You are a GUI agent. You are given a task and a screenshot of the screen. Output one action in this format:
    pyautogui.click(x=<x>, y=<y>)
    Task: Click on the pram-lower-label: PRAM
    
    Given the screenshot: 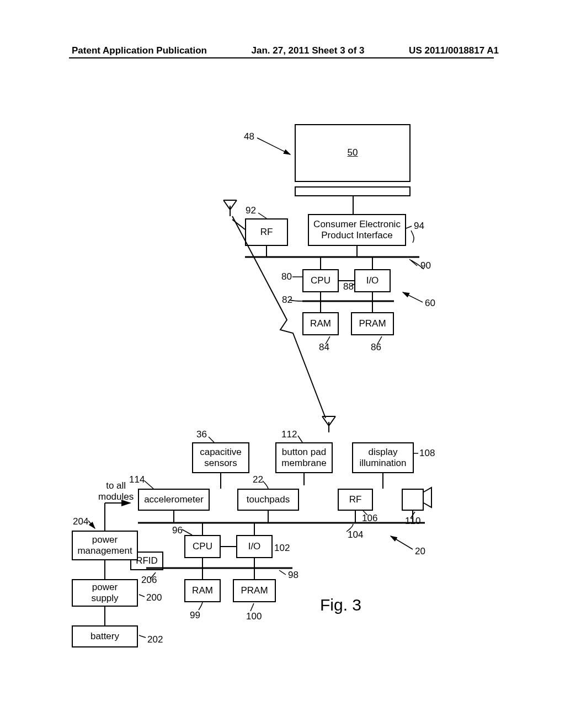 What is the action you would take?
    pyautogui.click(x=254, y=591)
    